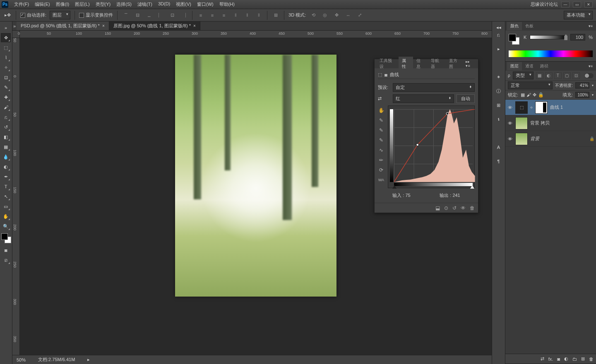  Describe the element at coordinates (470, 64) in the screenshot. I see `panel-collapse-icon: ▸▸ ▾≡` at that location.